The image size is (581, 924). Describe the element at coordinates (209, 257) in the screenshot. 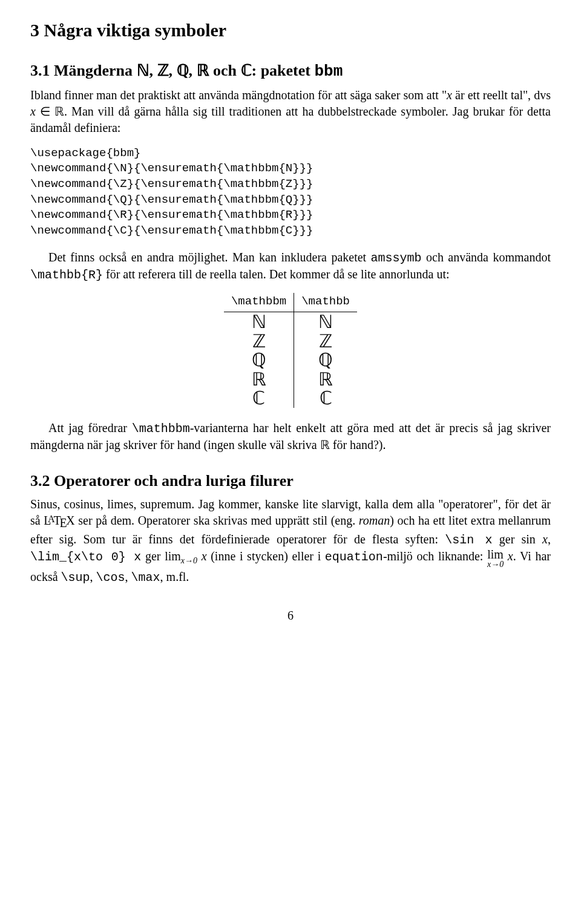

I see `text: Det finns också en andra möjlighet. Man …` at that location.